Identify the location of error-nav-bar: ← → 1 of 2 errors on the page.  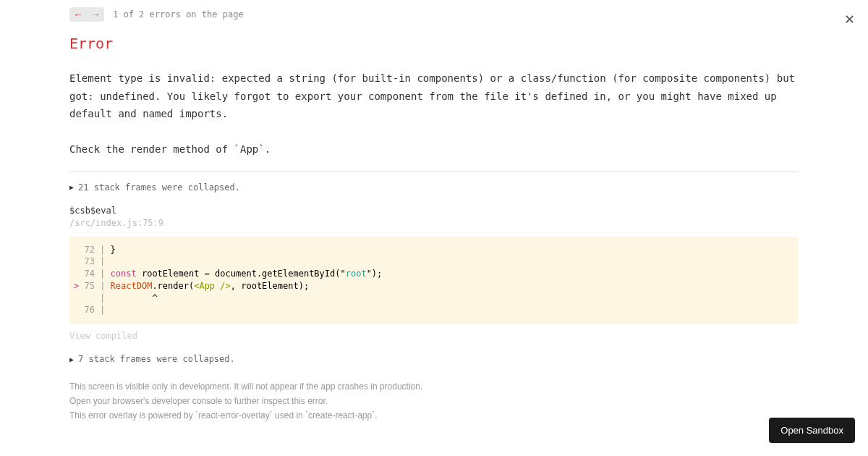
(434, 14).